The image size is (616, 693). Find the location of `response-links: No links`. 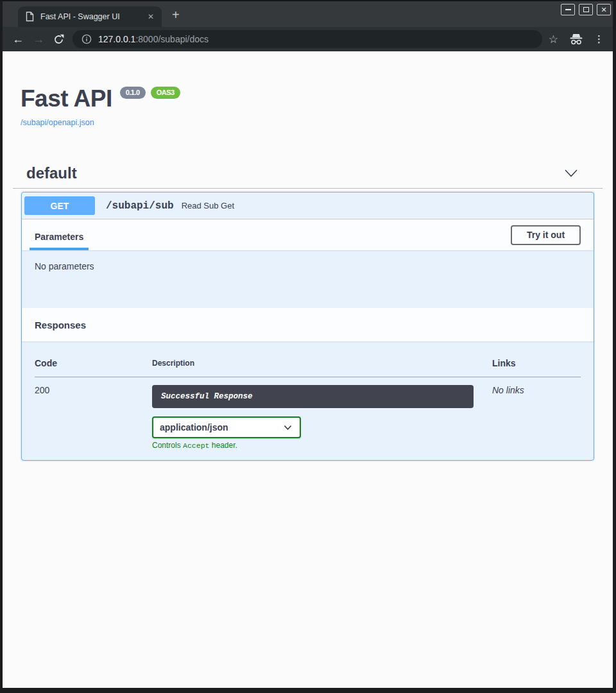

response-links: No links is located at coordinates (536, 414).